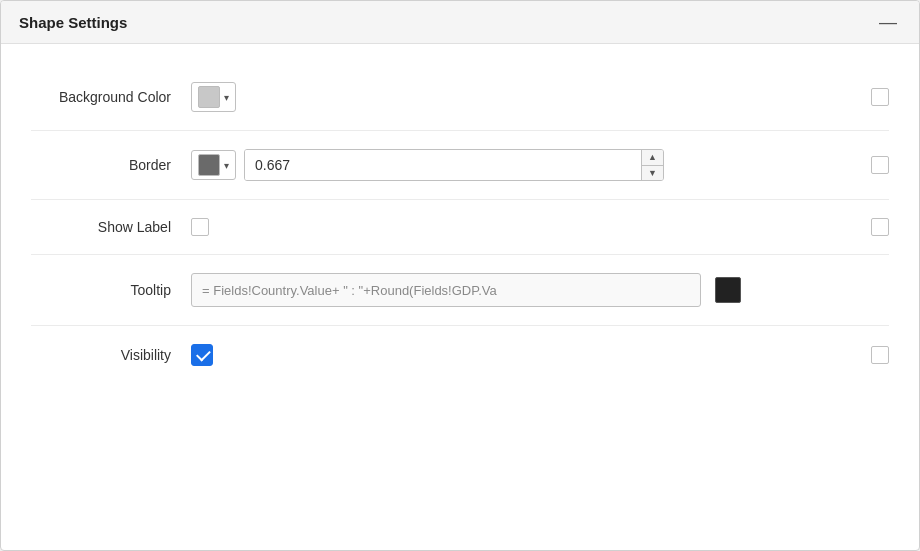  I want to click on tooltip-control, so click(540, 290).